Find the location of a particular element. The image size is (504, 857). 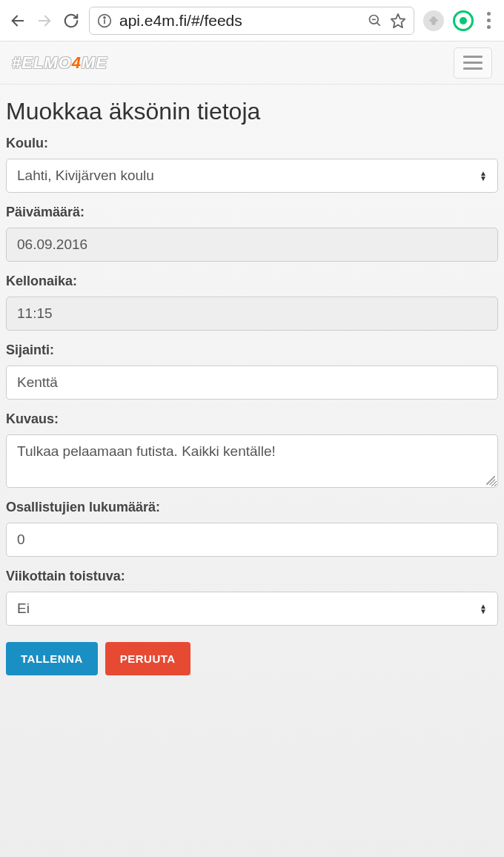

star-icon is located at coordinates (398, 21).